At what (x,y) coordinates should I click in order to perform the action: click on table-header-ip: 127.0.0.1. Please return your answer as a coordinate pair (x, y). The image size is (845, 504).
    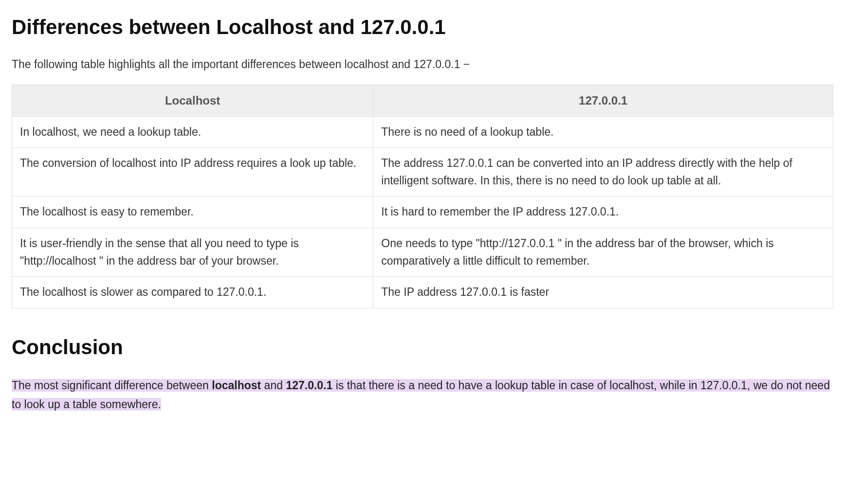
    Looking at the image, I should click on (604, 100).